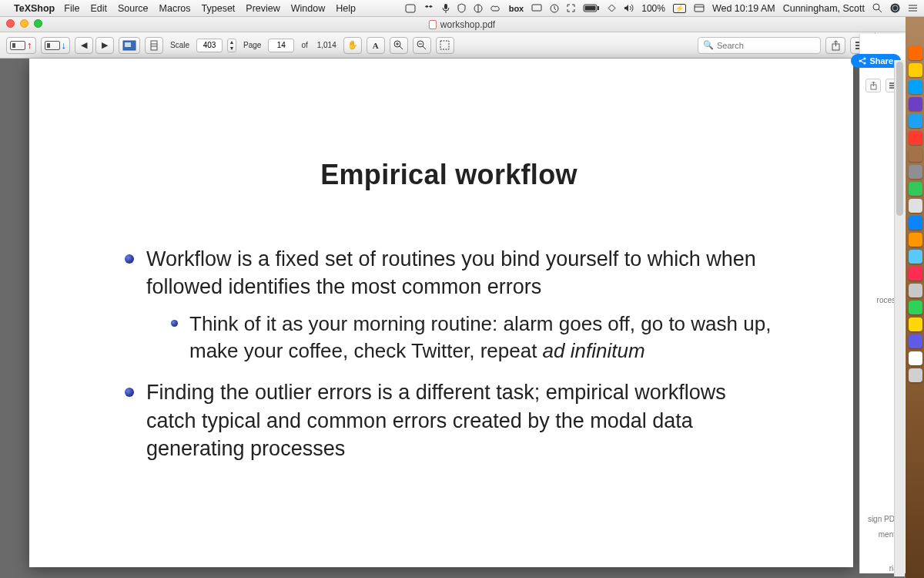 This screenshot has height=578, width=924. Describe the element at coordinates (913, 8) in the screenshot. I see `notification-center-icon` at that location.